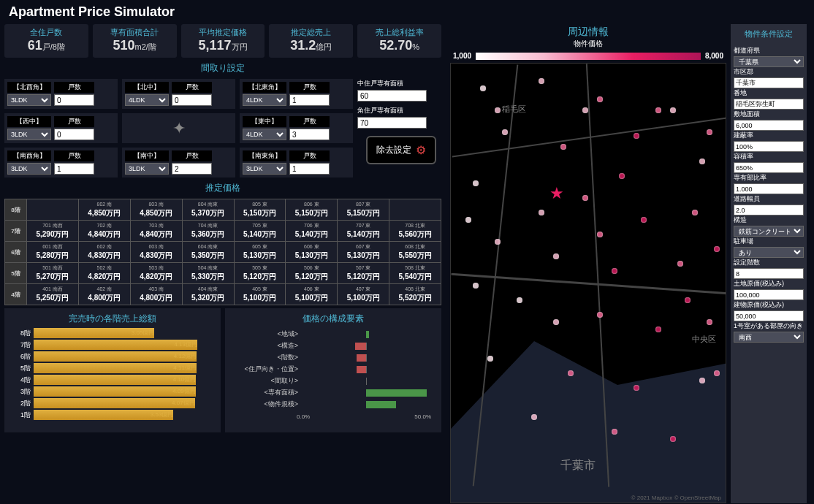 The width and height of the screenshot is (814, 504). Describe the element at coordinates (769, 289) in the screenshot. I see `form-field: 土地原価(税込み)` at that location.